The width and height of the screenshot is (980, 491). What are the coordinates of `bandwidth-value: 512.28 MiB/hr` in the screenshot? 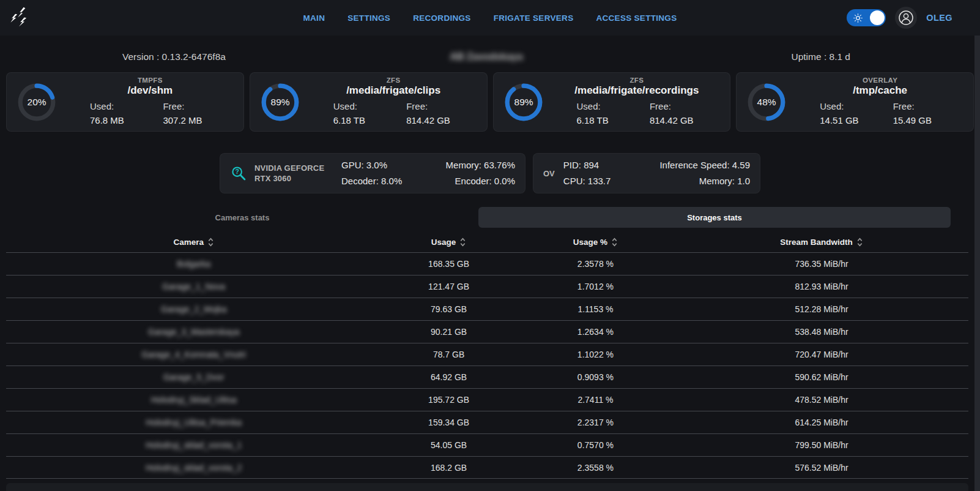 It's located at (822, 309).